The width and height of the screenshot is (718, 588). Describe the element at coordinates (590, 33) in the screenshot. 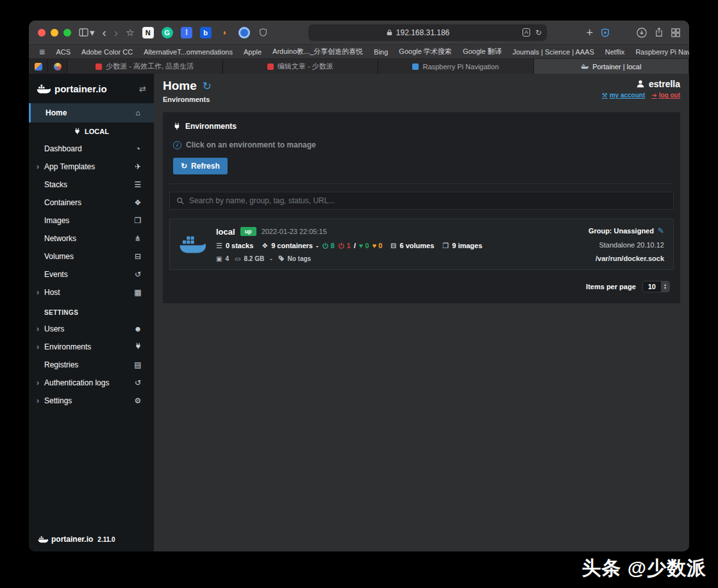

I see `new-tab-button: +` at that location.